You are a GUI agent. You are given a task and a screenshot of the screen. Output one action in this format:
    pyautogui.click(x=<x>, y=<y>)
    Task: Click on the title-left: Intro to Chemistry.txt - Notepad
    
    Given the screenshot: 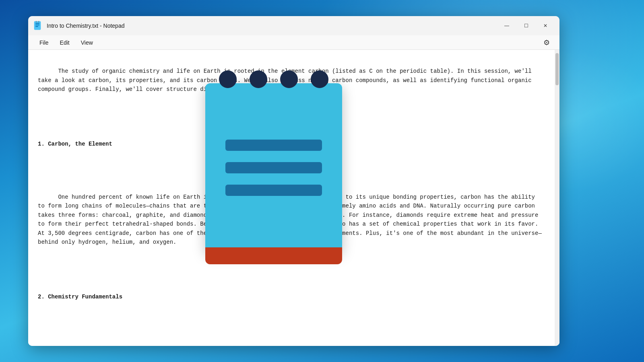 What is the action you would take?
    pyautogui.click(x=79, y=26)
    